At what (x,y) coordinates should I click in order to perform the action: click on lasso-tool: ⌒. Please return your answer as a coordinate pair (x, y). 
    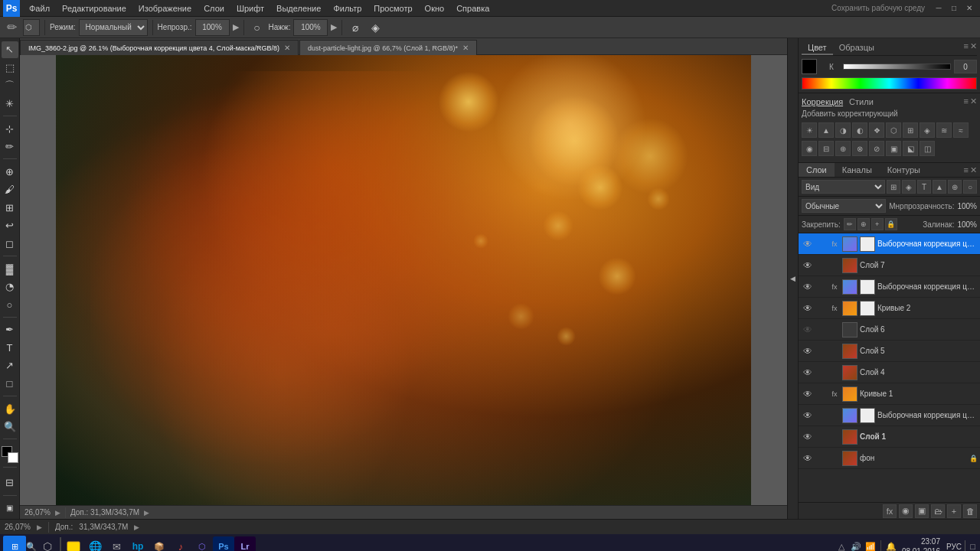
    Looking at the image, I should click on (10, 86).